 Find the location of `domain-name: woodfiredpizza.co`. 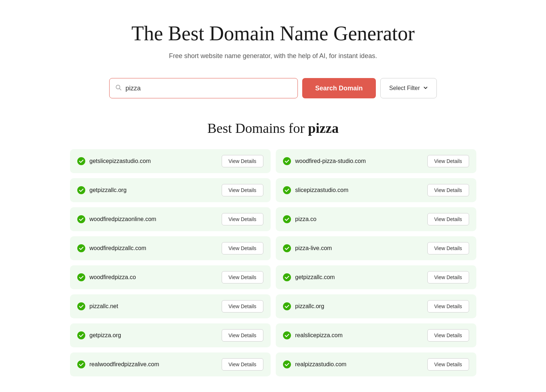

domain-name: woodfiredpizza.co is located at coordinates (113, 277).